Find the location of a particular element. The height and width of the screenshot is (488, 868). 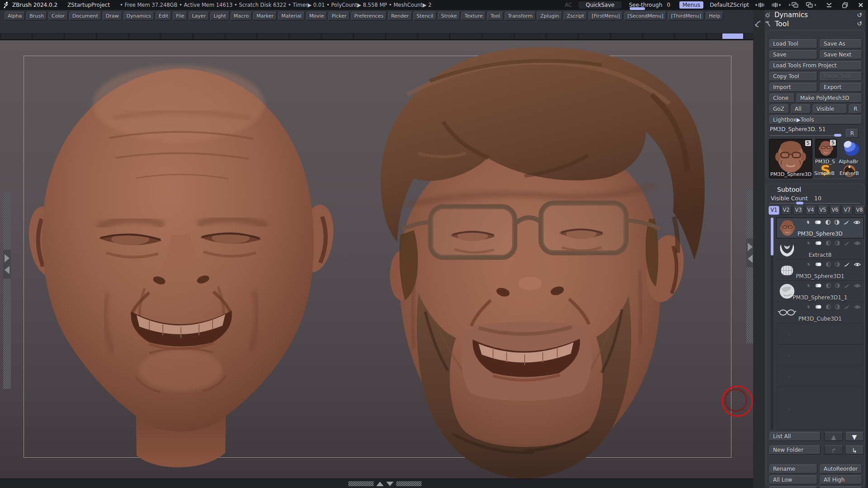

shelf-up-icon is located at coordinates (380, 484).